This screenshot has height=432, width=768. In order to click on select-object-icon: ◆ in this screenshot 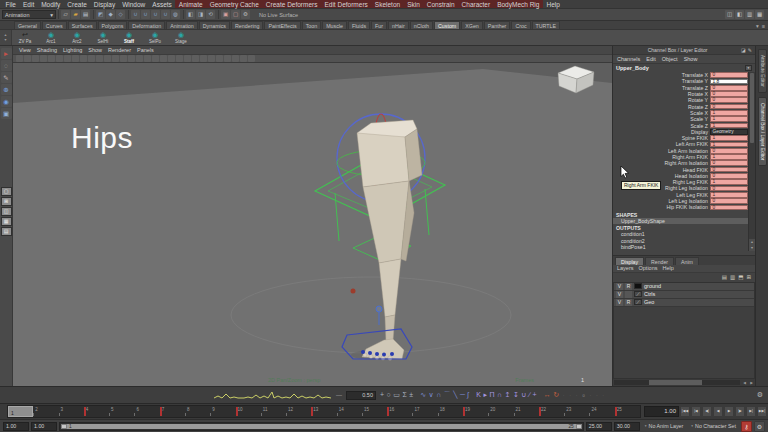, I will do `click(110, 14)`.